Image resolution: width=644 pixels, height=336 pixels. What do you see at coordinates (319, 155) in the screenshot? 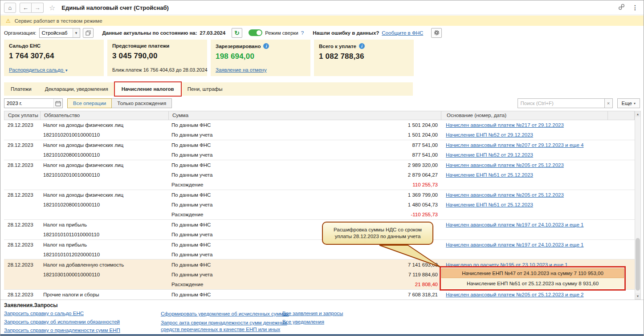
I see `table-row: 18210102080010000110По данным учета877 5…` at bounding box center [319, 155].